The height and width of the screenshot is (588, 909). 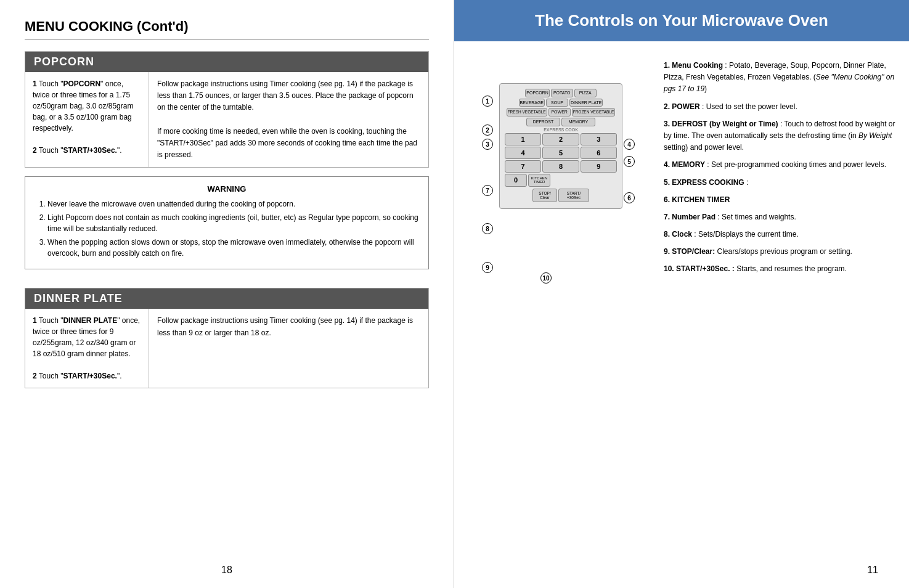 What do you see at coordinates (796, 165) in the screenshot?
I see `desc-4-text: : Set pre-programmed cooking times and p…` at bounding box center [796, 165].